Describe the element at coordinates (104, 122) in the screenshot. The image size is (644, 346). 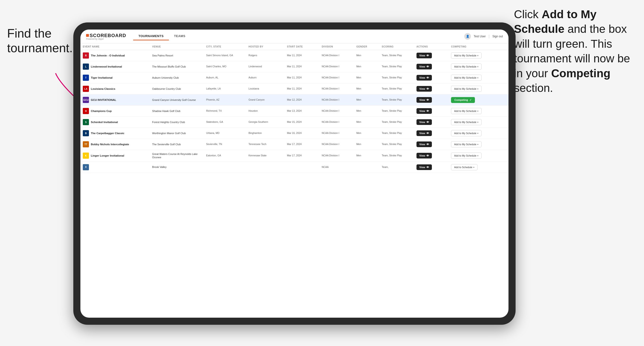
I see `event-name-text: Schenkel Invitational` at that location.